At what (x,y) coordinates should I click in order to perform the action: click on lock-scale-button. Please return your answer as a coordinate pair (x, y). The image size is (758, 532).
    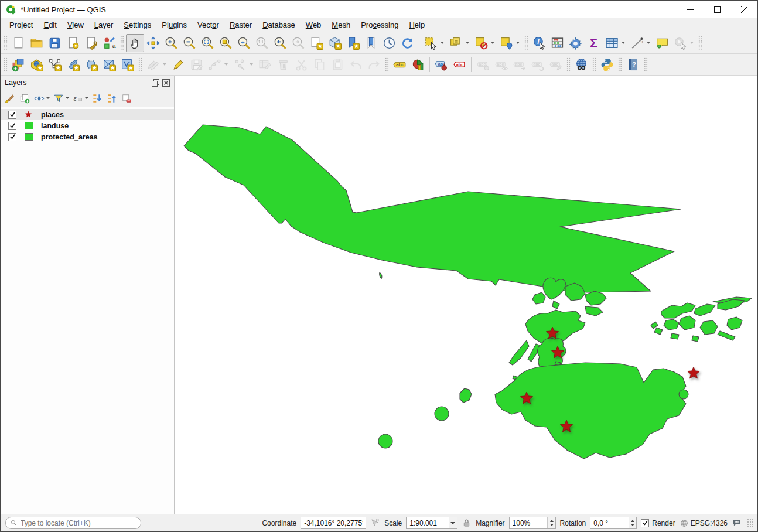
    Looking at the image, I should click on (466, 523).